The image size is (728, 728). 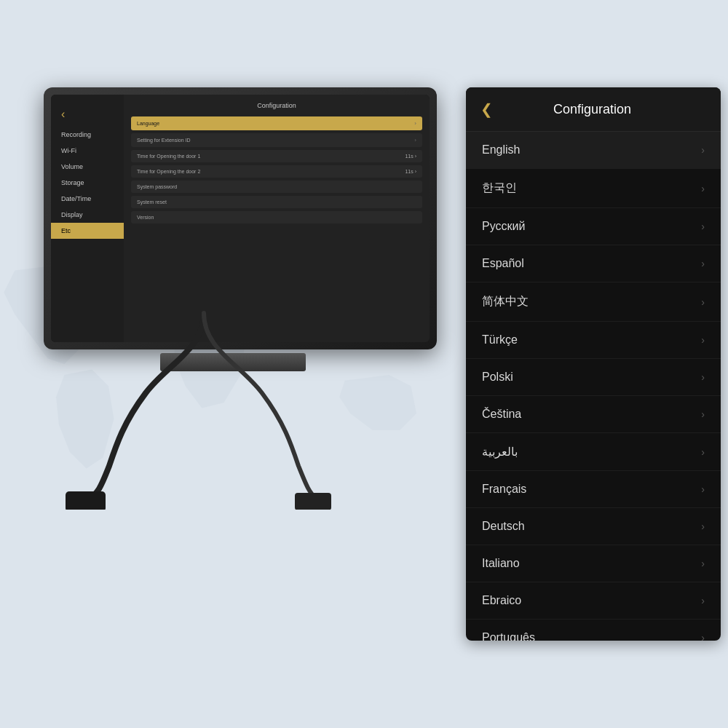 I want to click on language-label: Deutsch, so click(x=504, y=526).